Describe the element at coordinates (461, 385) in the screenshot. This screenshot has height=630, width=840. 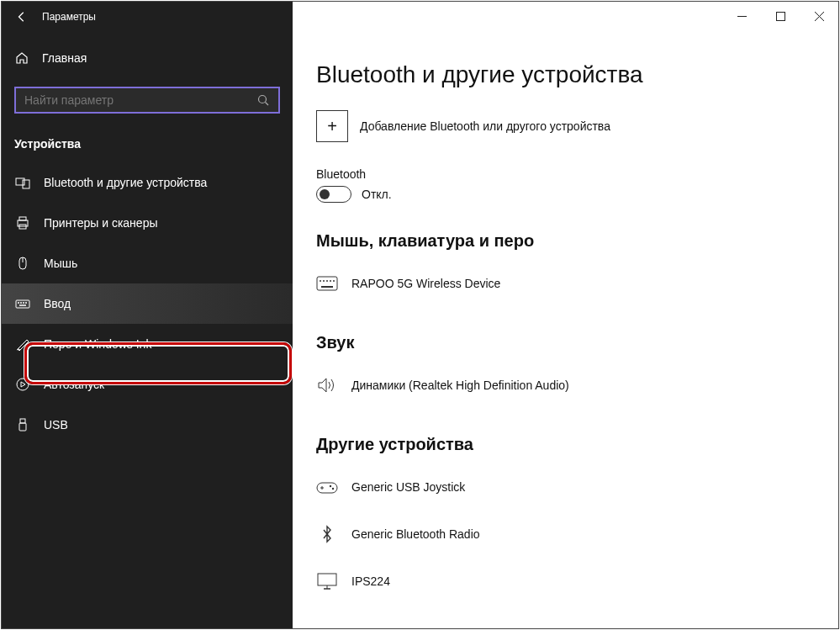
I see `device-name: Динамики (Realtek High Definition Audio)` at that location.